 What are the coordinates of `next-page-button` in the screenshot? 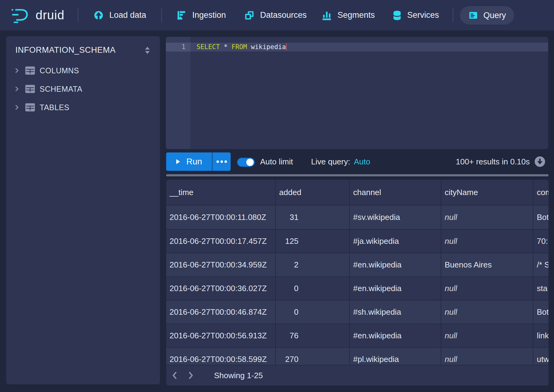 It's located at (191, 375).